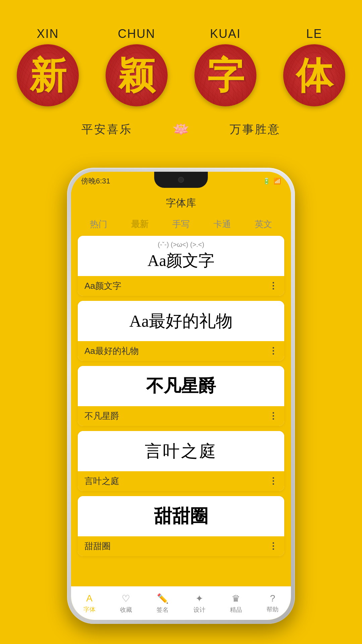 The height and width of the screenshot is (644, 362). What do you see at coordinates (181, 223) in the screenshot?
I see `top-tab-bar: 热门 最新 手写 卡通 英文` at bounding box center [181, 223].